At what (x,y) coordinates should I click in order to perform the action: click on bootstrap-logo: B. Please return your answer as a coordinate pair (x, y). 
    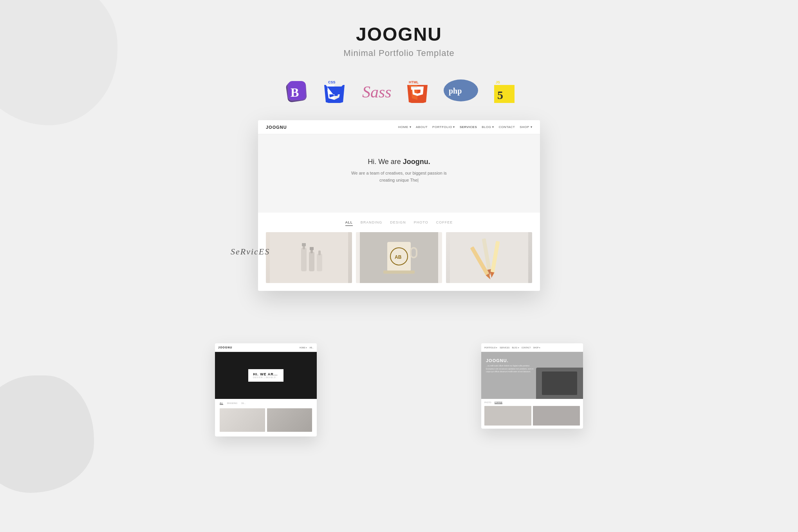
    Looking at the image, I should click on (296, 91).